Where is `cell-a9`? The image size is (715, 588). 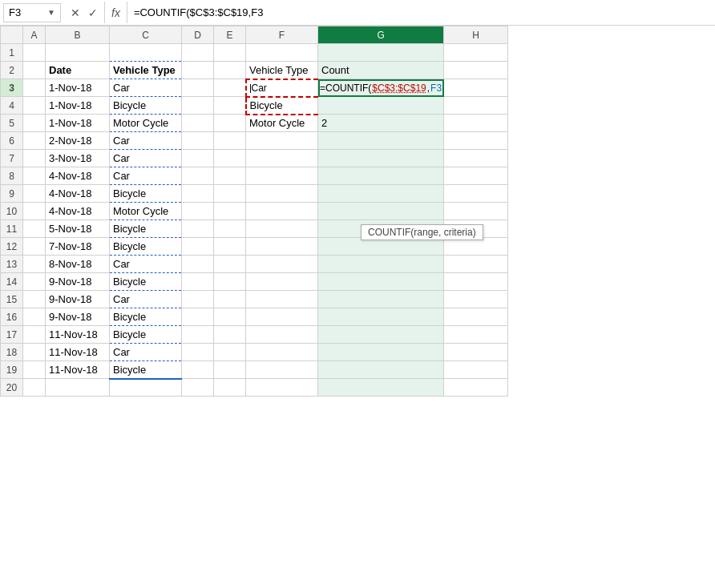 cell-a9 is located at coordinates (34, 194).